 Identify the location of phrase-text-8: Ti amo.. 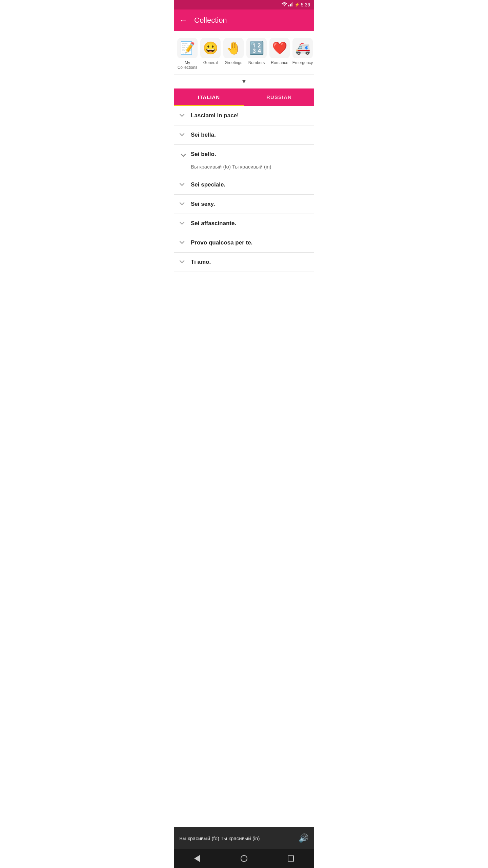
(201, 262).